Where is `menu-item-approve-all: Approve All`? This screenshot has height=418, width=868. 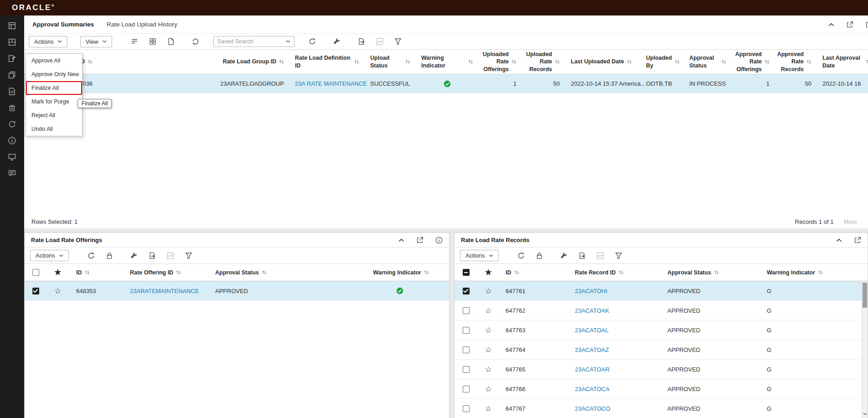 menu-item-approve-all: Approve All is located at coordinates (54, 61).